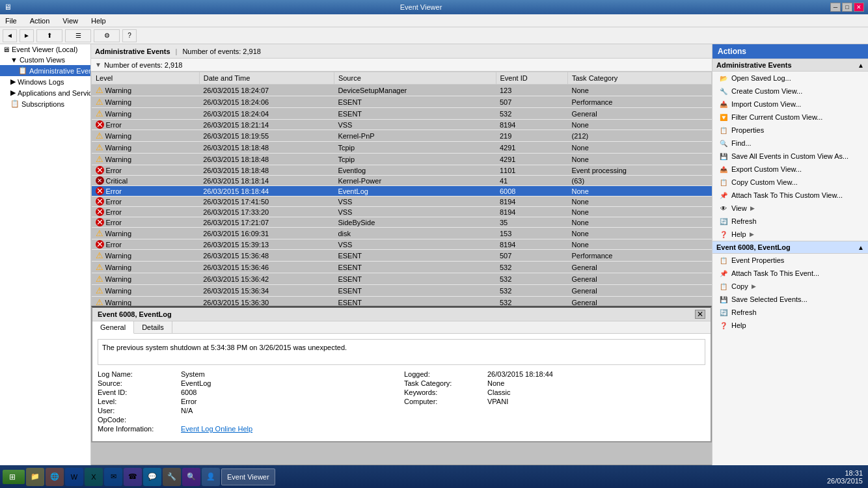 The height and width of the screenshot is (488, 868). What do you see at coordinates (14, 477) in the screenshot?
I see `start-button: ⊞` at bounding box center [14, 477].